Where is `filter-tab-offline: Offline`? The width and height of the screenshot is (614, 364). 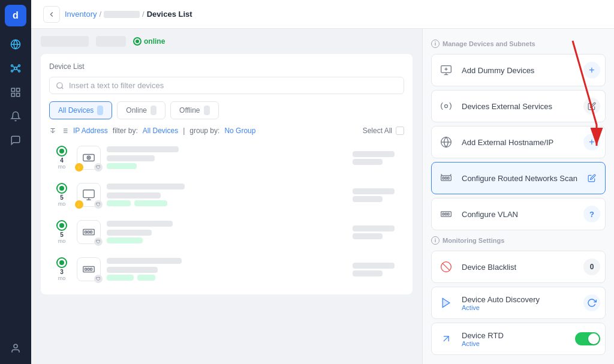
filter-tab-offline: Offline is located at coordinates (194, 110).